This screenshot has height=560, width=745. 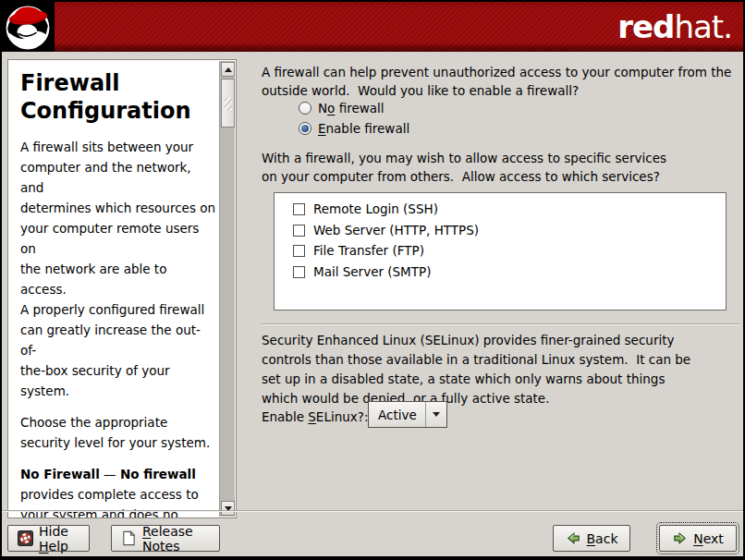 What do you see at coordinates (714, 539) in the screenshot?
I see `label-part: ext` at bounding box center [714, 539].